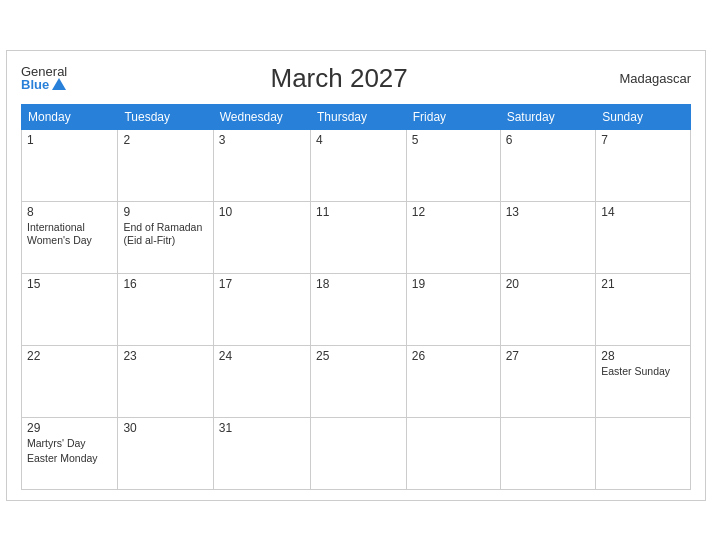 The height and width of the screenshot is (550, 712). I want to click on event-label: End of Ramadan (Eid al-Fitr), so click(165, 234).